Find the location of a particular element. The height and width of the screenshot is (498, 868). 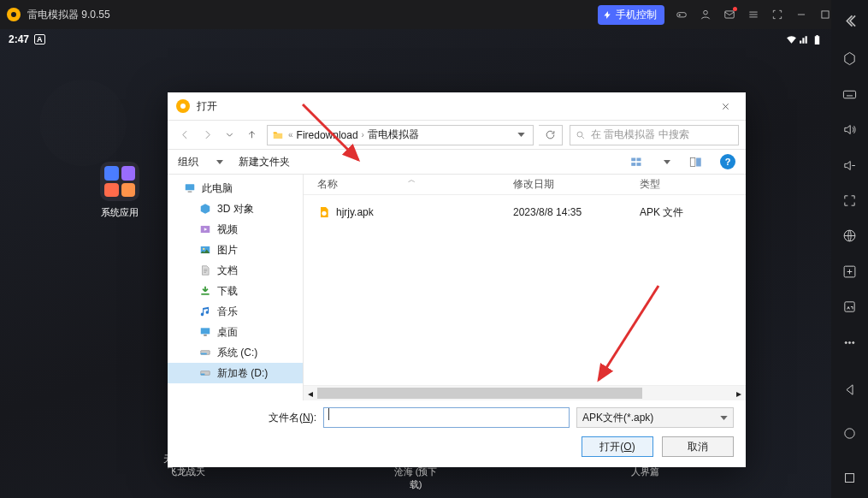

phone-control-button: 手机控制 is located at coordinates (631, 15).